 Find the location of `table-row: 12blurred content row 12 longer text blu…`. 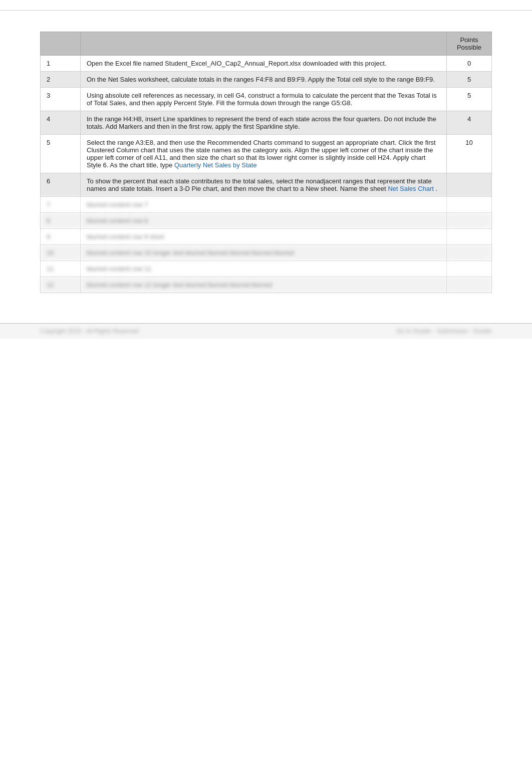

table-row: 12blurred content row 12 longer text blu… is located at coordinates (267, 285).